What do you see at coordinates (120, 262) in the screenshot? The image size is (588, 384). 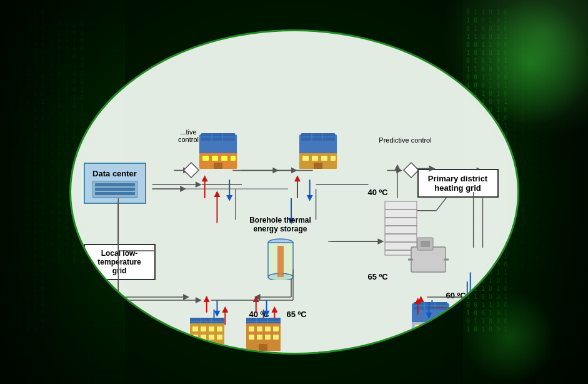 I see `local-grid-box: Local low- temperature grid` at bounding box center [120, 262].